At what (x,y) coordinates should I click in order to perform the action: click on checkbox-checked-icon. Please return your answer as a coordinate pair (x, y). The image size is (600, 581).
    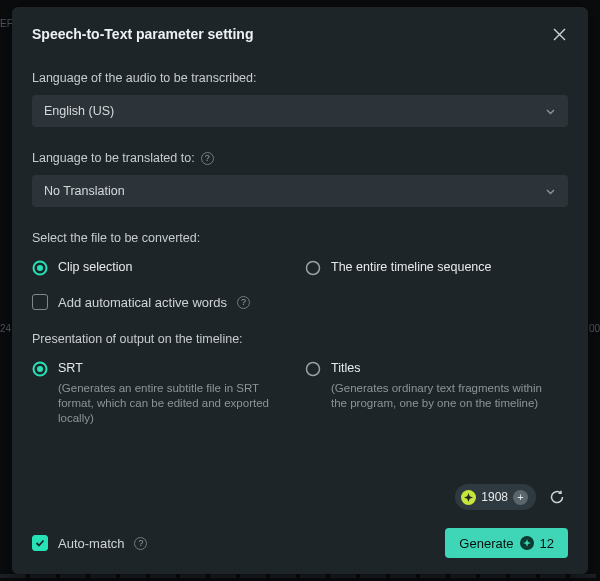
    Looking at the image, I should click on (40, 543).